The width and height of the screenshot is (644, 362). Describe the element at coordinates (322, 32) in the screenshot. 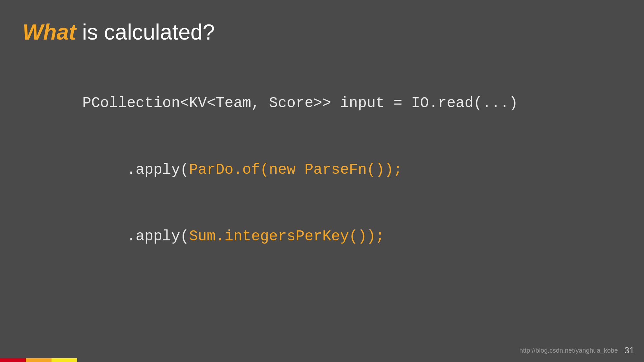

I see `slide-title: What is calculated?` at that location.